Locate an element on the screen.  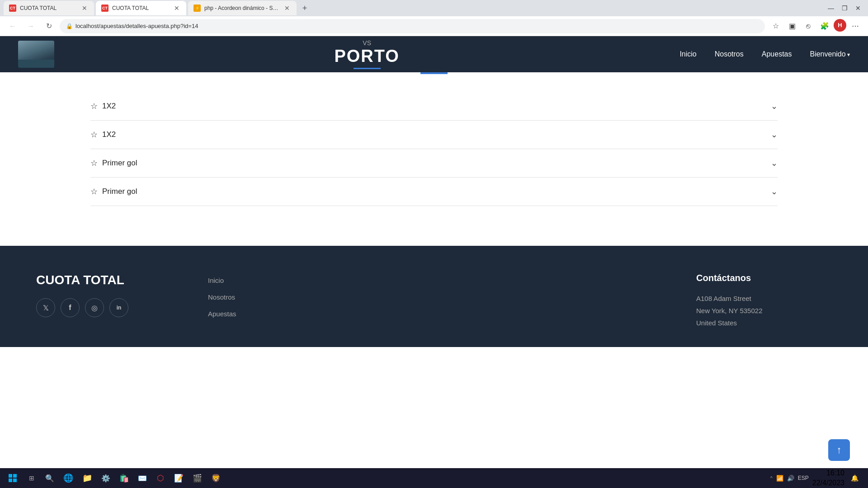
star-icon-1: ☆ is located at coordinates (94, 106).